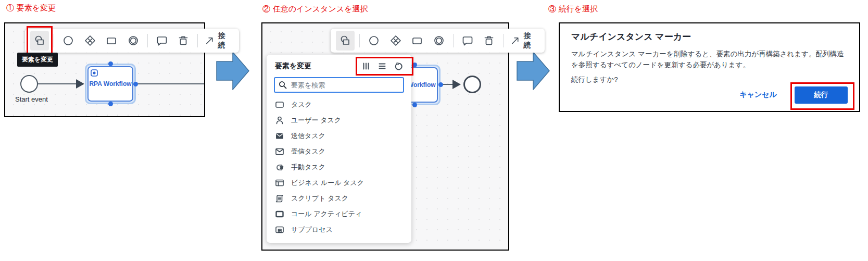 This screenshot has width=868, height=261. What do you see at coordinates (472, 84) in the screenshot?
I see `end-event-node` at bounding box center [472, 84].